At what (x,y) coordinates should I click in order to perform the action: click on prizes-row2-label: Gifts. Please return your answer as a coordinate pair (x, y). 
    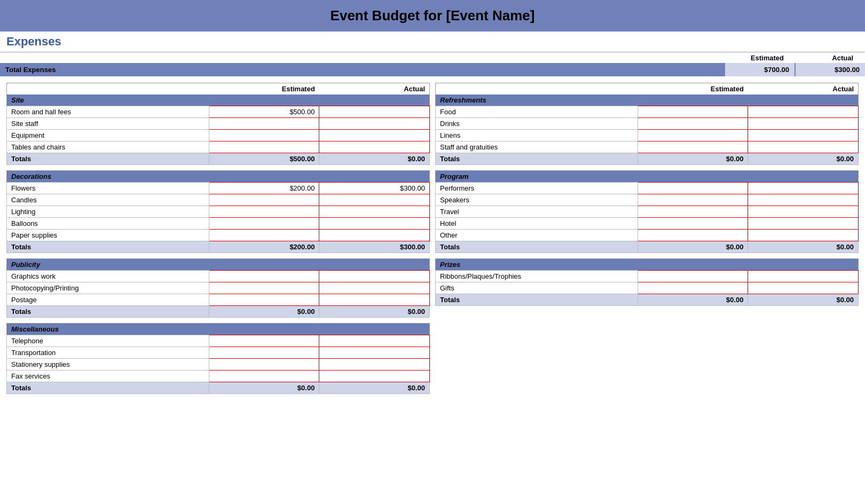
    Looking at the image, I should click on (537, 288).